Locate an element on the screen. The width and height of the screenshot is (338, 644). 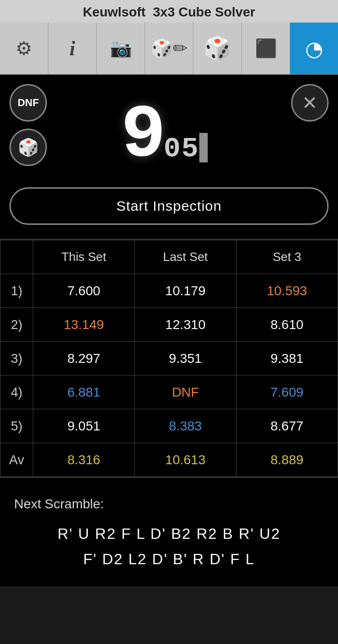
edit-icon: 🎲✏ is located at coordinates (169, 48).